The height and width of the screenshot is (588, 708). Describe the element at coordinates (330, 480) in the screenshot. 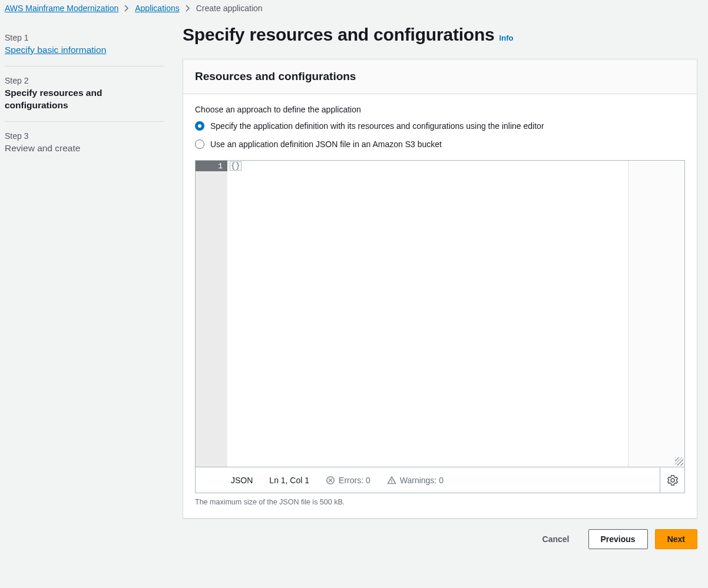

I see `error-circle-icon` at that location.